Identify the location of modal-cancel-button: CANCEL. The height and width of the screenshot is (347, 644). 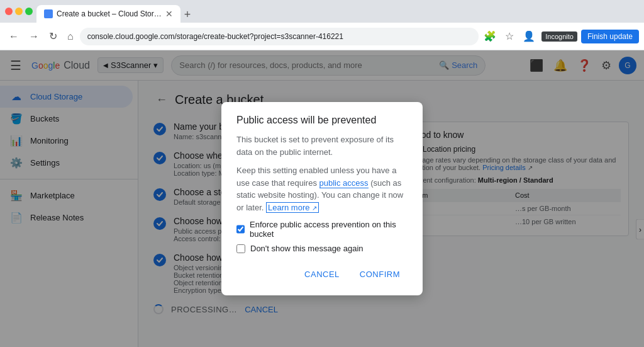
(322, 275).